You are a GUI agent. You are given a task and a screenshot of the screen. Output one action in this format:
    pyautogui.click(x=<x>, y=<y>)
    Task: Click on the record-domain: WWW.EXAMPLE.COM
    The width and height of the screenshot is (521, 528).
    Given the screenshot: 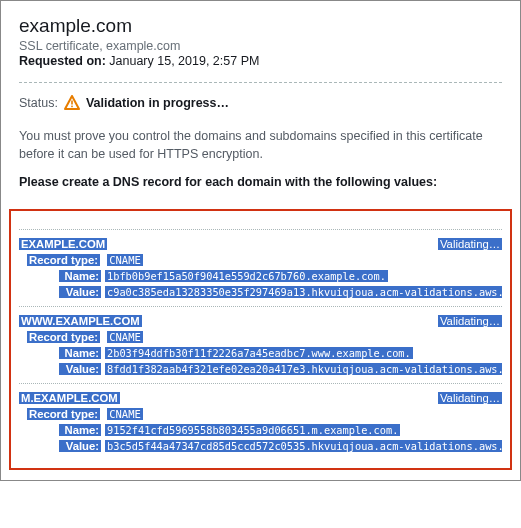 What is the action you would take?
    pyautogui.click(x=80, y=321)
    